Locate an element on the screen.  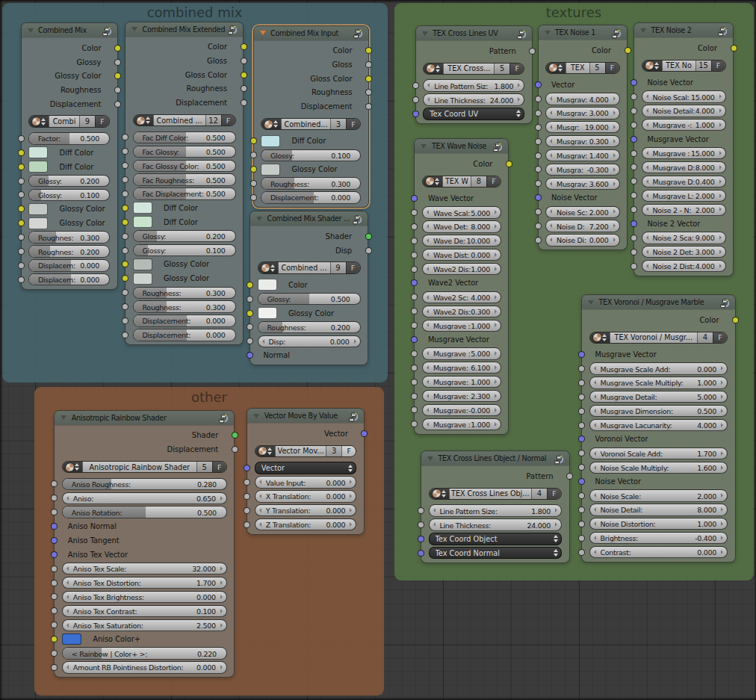
slider-field: Roughness:0.300 is located at coordinates (185, 293).